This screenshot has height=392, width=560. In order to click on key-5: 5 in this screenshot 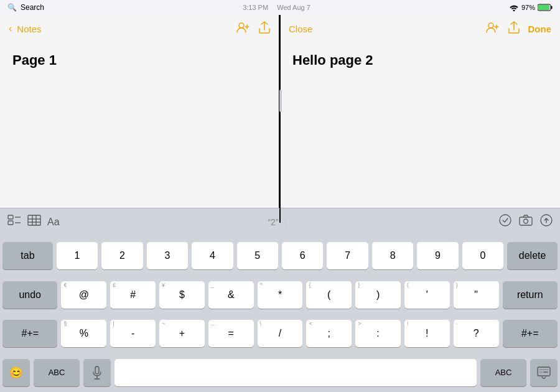, I will do `click(258, 256)`.